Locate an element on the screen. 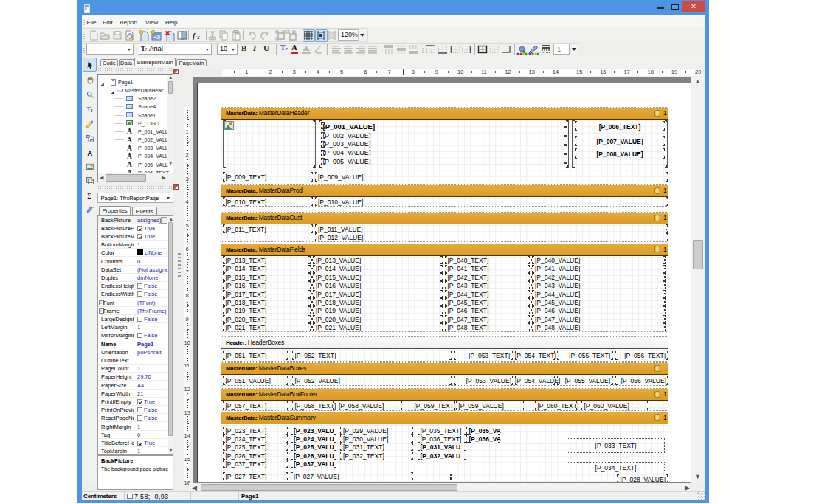 The height and width of the screenshot is (504, 819). svg-text: I is located at coordinates (92, 111).